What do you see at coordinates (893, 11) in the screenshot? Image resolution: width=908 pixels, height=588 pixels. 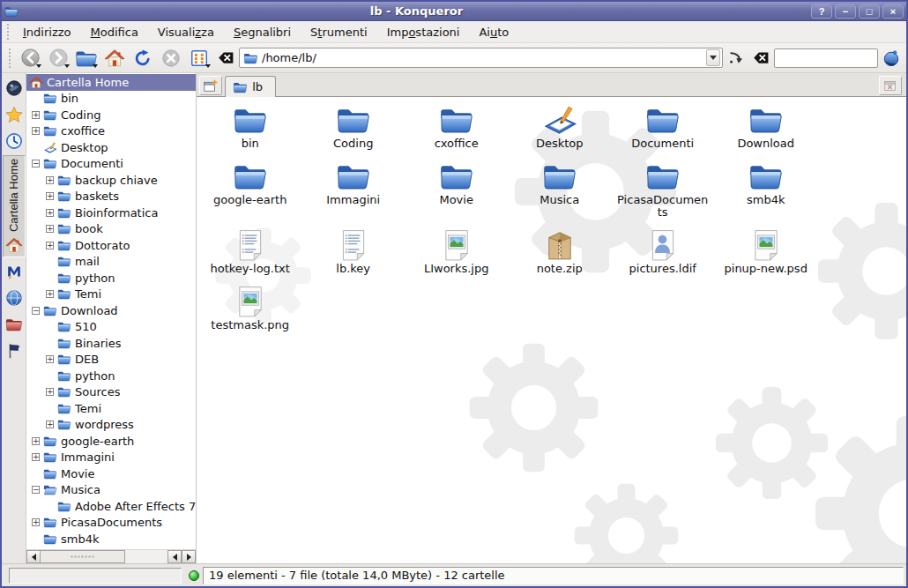 I see `close-button: ×` at bounding box center [893, 11].